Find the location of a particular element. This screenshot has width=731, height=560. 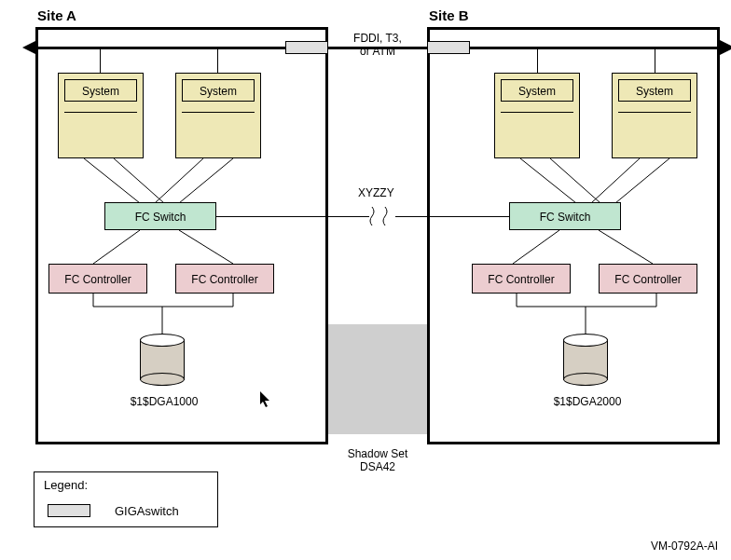

site-b-label: Site B is located at coordinates (449, 15).